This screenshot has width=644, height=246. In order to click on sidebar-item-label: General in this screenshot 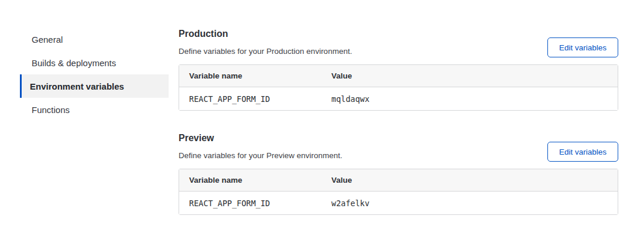, I will do `click(47, 40)`.